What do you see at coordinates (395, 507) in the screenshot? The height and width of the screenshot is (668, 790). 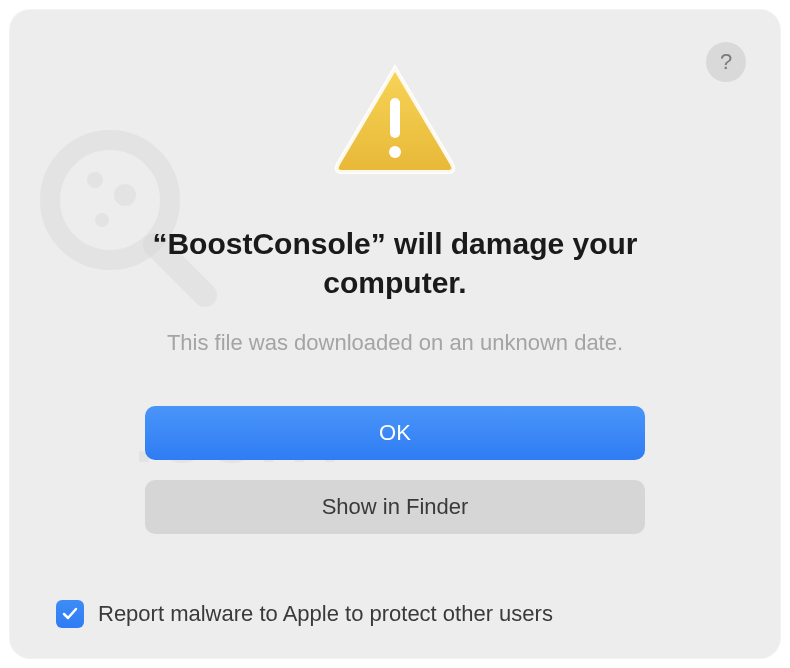 I see `show-in-finder-button: Show in Finder` at bounding box center [395, 507].